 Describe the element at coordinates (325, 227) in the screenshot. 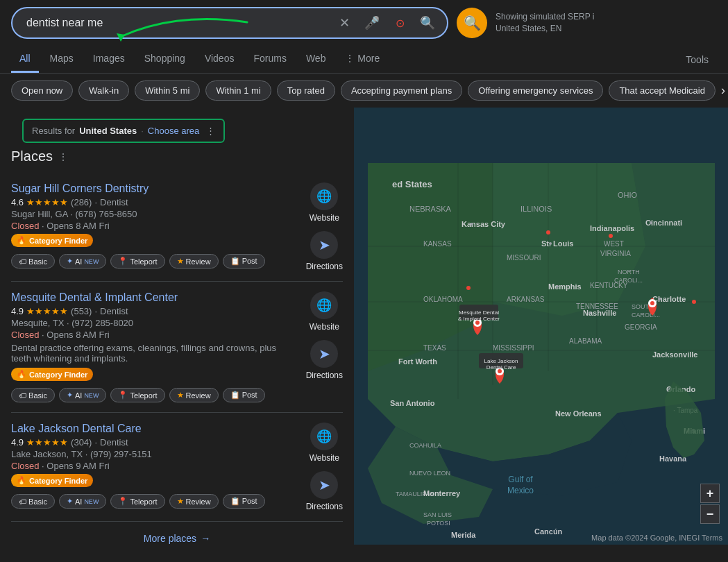

I see `place-actions-1: 🌐 Website ➤ Directions` at that location.